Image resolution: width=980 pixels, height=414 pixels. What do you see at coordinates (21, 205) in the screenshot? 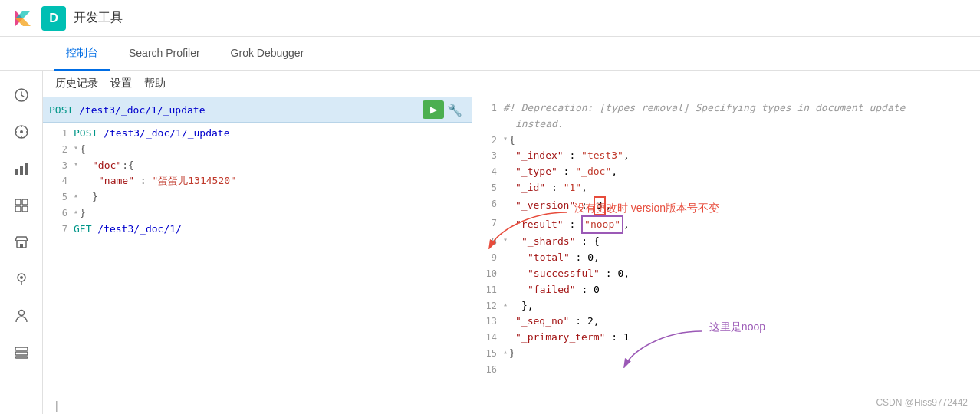
I see `grid-icon` at bounding box center [21, 205].